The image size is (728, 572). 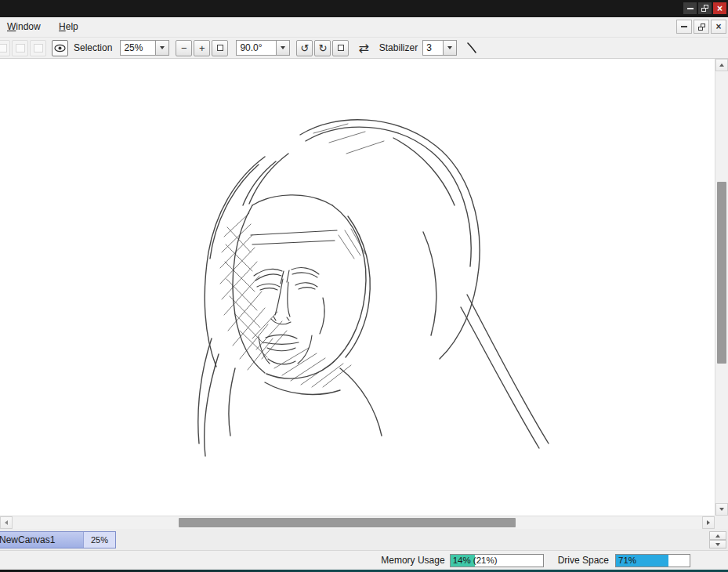 What do you see at coordinates (163, 48) in the screenshot?
I see `zoom-dropdown-button` at bounding box center [163, 48].